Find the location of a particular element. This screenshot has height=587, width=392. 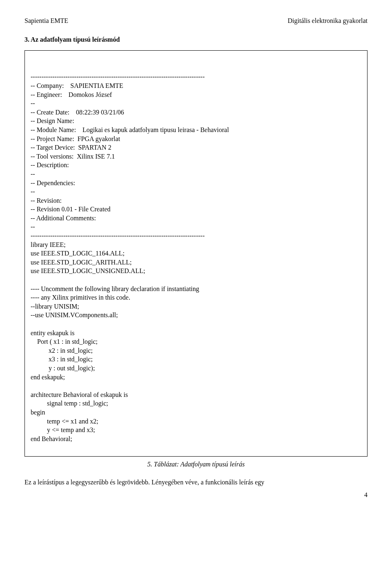

code-line: -- Engineer: Domokos József is located at coordinates (196, 95).